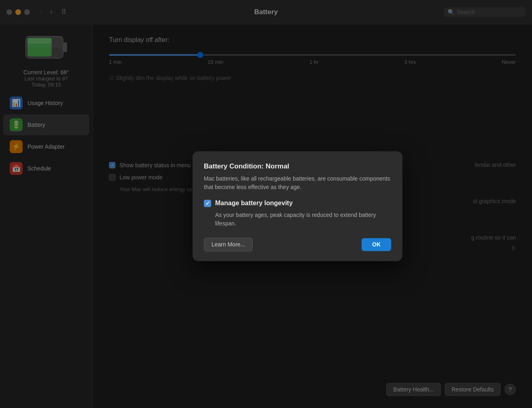 The height and width of the screenshot is (408, 532). What do you see at coordinates (297, 244) in the screenshot?
I see `modal-buttons: Learn More... OK` at bounding box center [297, 244].